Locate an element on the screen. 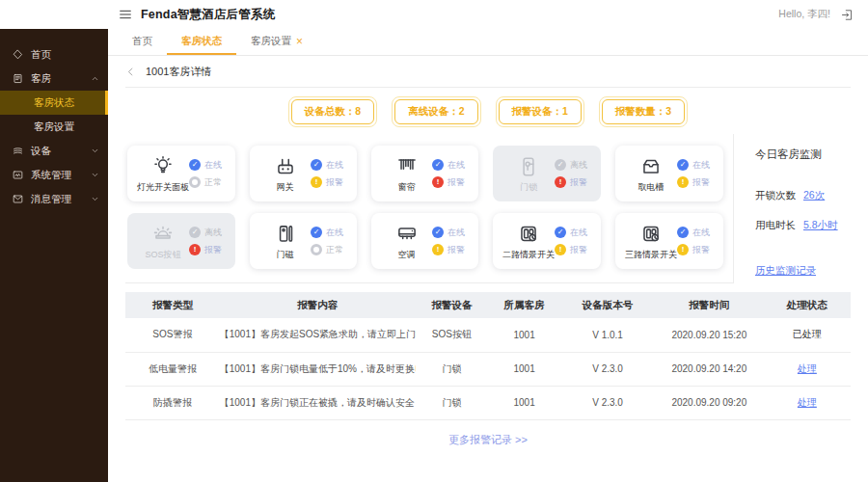  device-name: 三路情景开关 is located at coordinates (651, 254).